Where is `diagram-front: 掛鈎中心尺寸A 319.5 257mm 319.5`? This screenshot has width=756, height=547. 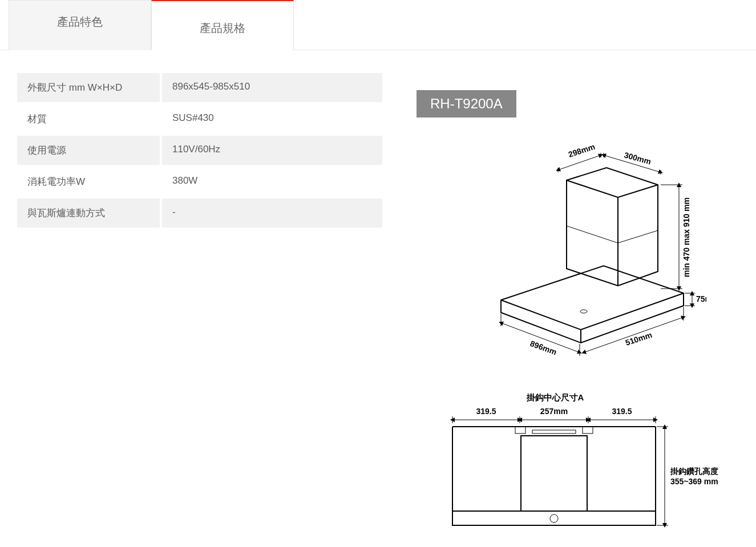 diagram-front: 掛鈎中心尺寸A 319.5 257mm 319.5 is located at coordinates (581, 469).